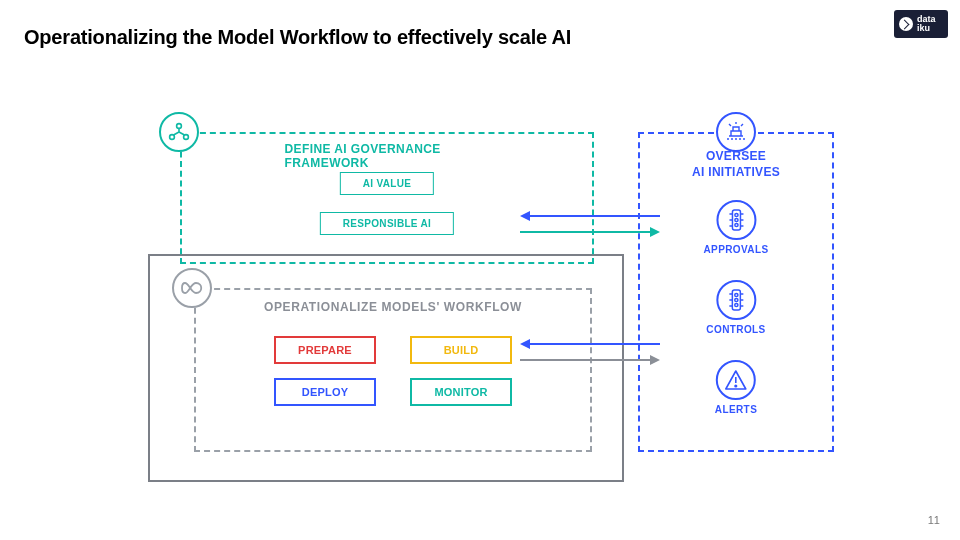  What do you see at coordinates (325, 350) in the screenshot?
I see `chip-prepare: PREPARE` at bounding box center [325, 350].